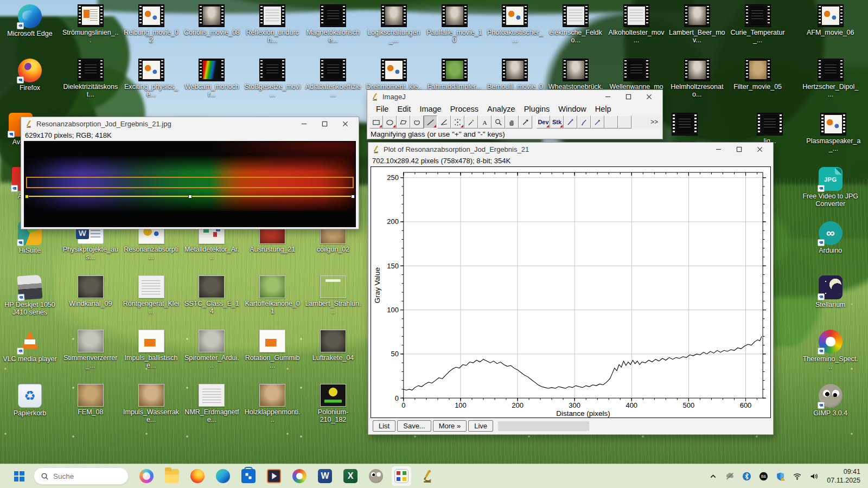 The image size is (868, 488). What do you see at coordinates (401, 476) in the screenshot?
I see `taskbar-icon-imagej-tools` at bounding box center [401, 476].